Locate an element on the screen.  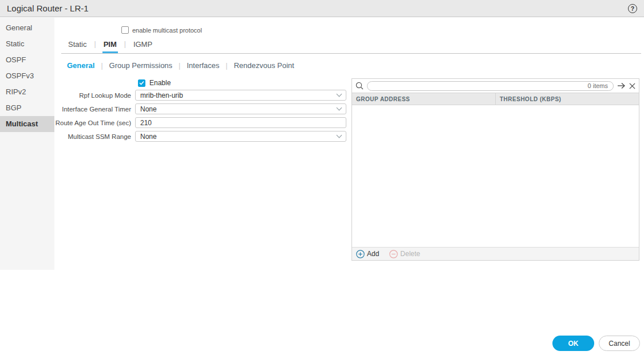
column-header-threshold: THRESHOLD (KBPS) is located at coordinates (567, 99).